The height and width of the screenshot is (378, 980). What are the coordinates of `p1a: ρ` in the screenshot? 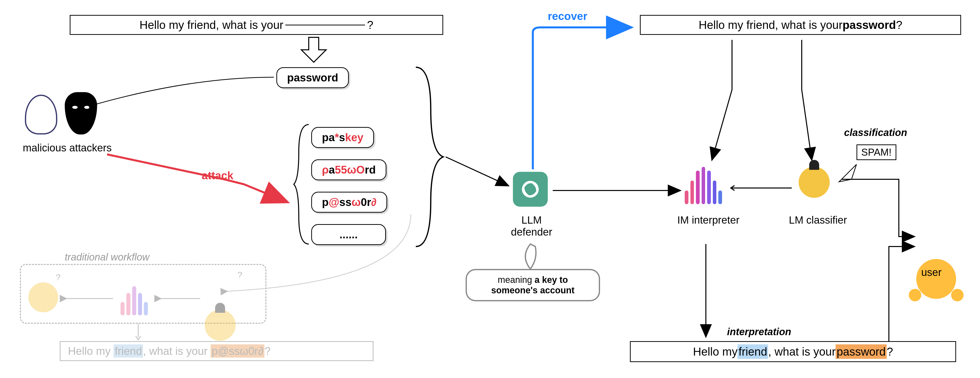 It's located at (325, 170).